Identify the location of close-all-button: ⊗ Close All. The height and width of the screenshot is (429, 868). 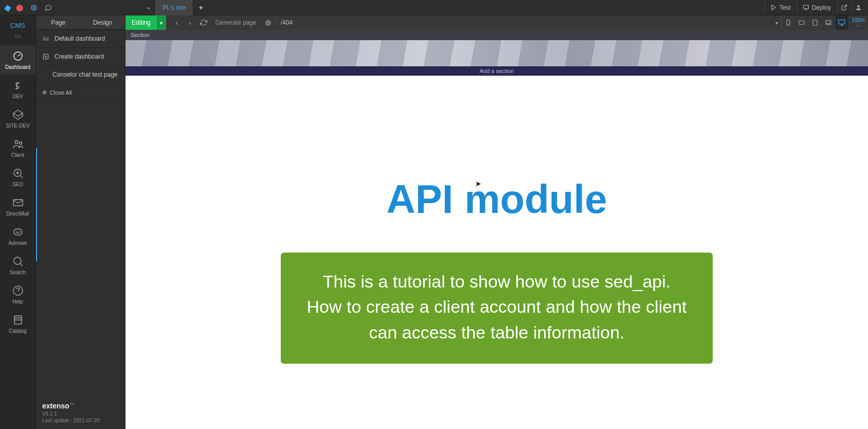
(80, 93).